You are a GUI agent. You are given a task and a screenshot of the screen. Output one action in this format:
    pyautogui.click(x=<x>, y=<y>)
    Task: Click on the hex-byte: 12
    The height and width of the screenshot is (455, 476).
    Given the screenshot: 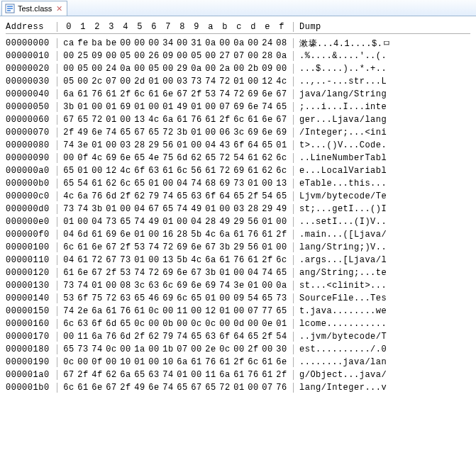 What is the action you would take?
    pyautogui.click(x=267, y=82)
    